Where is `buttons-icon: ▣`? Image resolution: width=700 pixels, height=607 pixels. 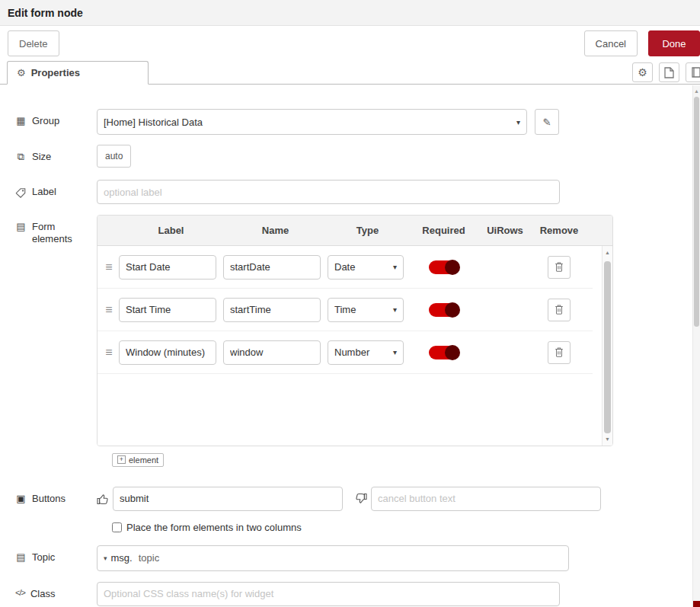
buttons-icon: ▣ is located at coordinates (21, 499).